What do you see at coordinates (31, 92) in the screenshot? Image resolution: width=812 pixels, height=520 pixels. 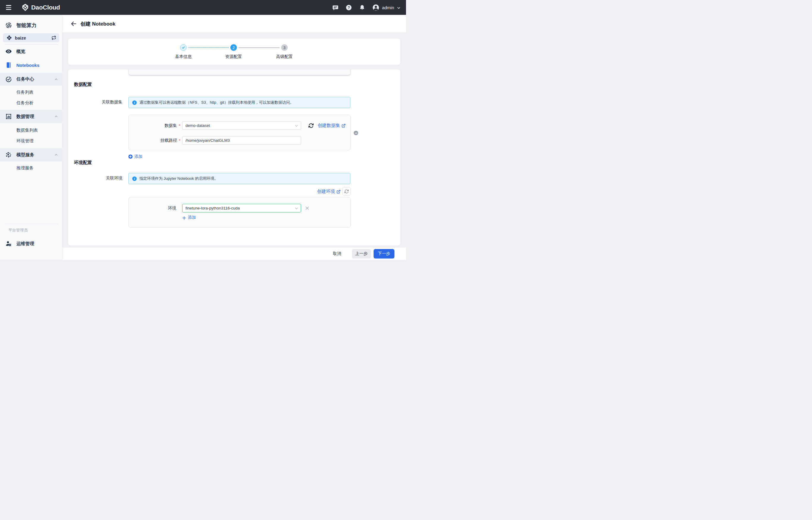 I see `sidebar-item-task-list: 任务列表` at bounding box center [31, 92].